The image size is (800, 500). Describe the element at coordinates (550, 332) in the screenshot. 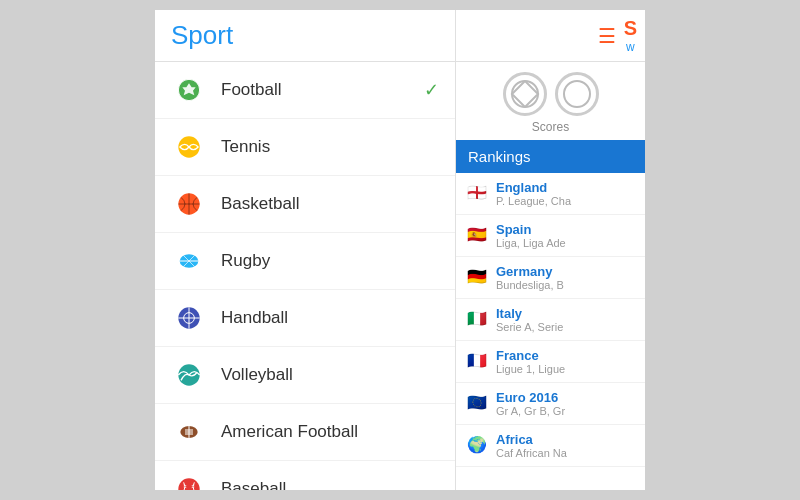

I see `rankings-list: 🏴󠁧󠁢󠁥󠁮󠁧󠁿 England P. League, Cha 🇪🇸 Spain …` at that location.